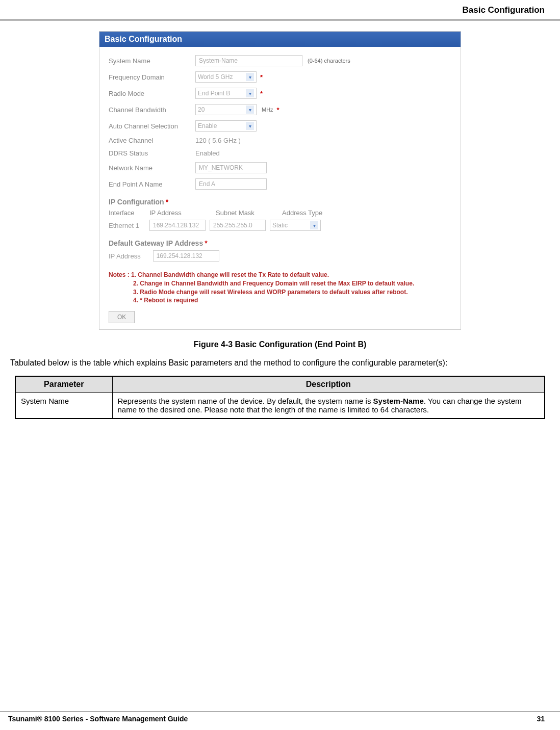 The image size is (560, 730). I want to click on page-footer: Tsunami® 8100 Series - Software Manageme…, so click(280, 717).